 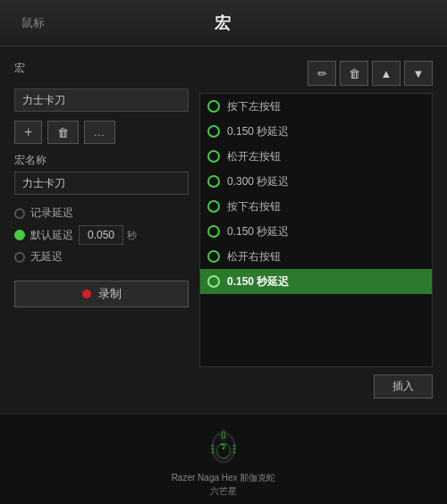 I want to click on list-item-selected: 0.150 秒延迟, so click(x=316, y=281).